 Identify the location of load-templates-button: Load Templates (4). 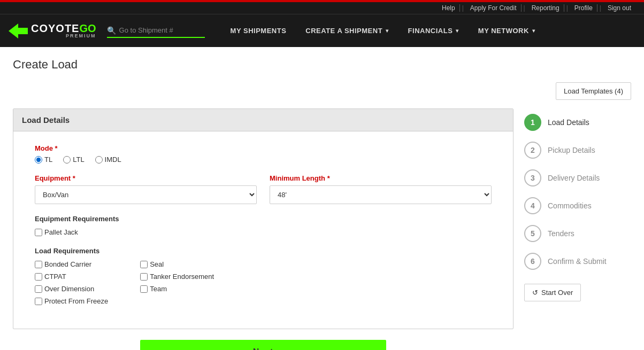
(594, 91).